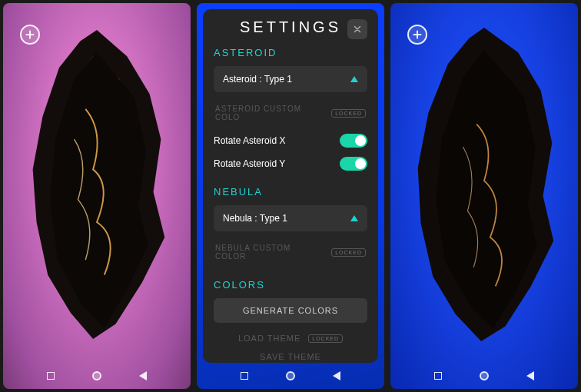 This screenshot has height=392, width=581. What do you see at coordinates (290, 141) in the screenshot?
I see `rotate-x-row: Rotate Asteroid X` at bounding box center [290, 141].